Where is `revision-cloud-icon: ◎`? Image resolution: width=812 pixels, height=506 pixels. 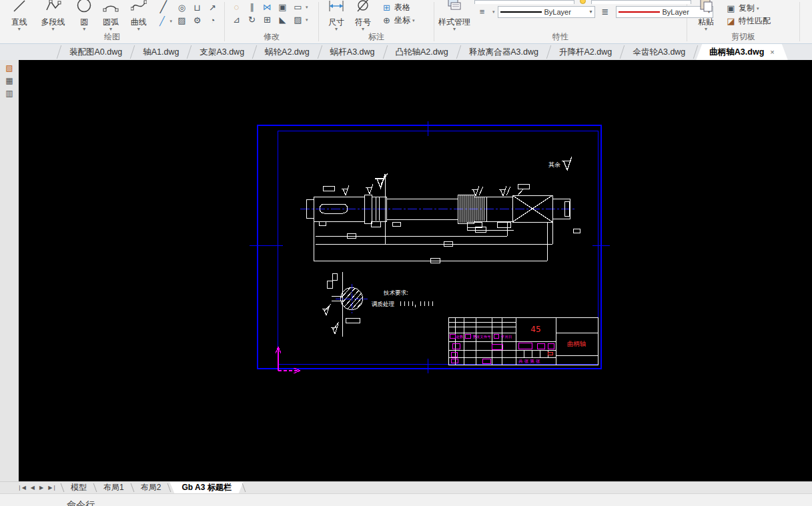 revision-cloud-icon: ◎ is located at coordinates (181, 8).